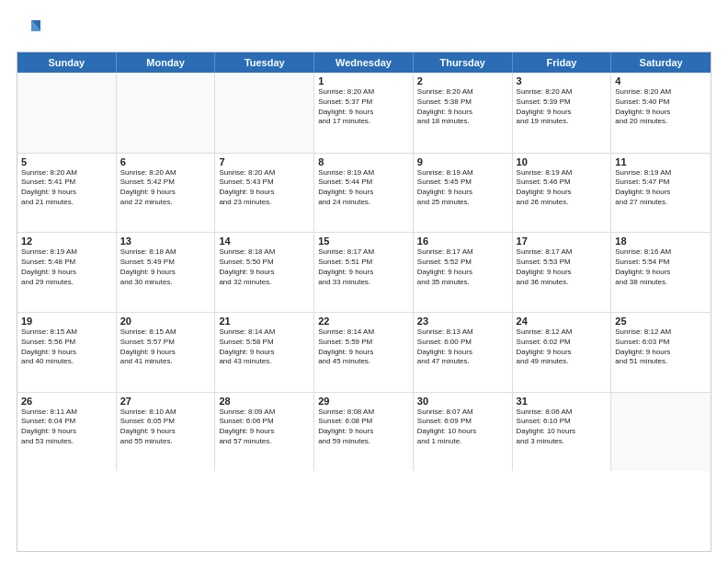 The image size is (728, 563). I want to click on day-cell-25: 25Sunrise: 8:12 AM Sunset: 6:03 PM Dayli…, so click(661, 352).